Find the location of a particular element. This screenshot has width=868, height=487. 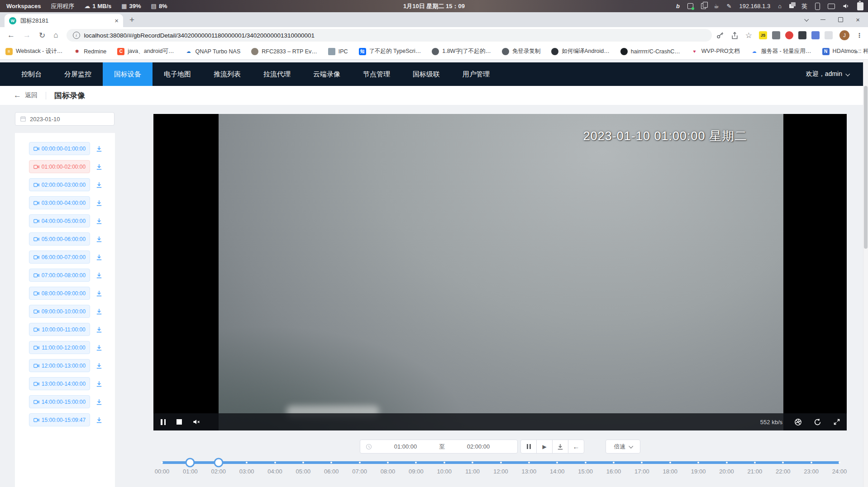

recording-segment-button: 09:00:00-10:00:00 is located at coordinates (60, 311).